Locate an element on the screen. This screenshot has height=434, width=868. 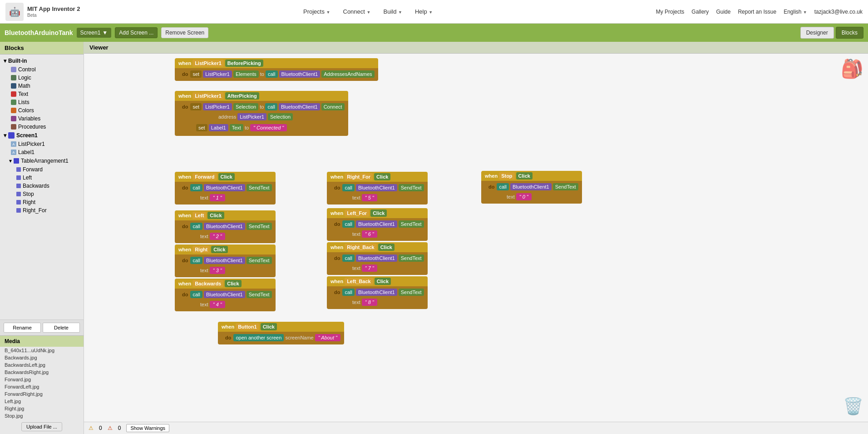
backwards-click-trigger: Click is located at coordinates (233, 284).